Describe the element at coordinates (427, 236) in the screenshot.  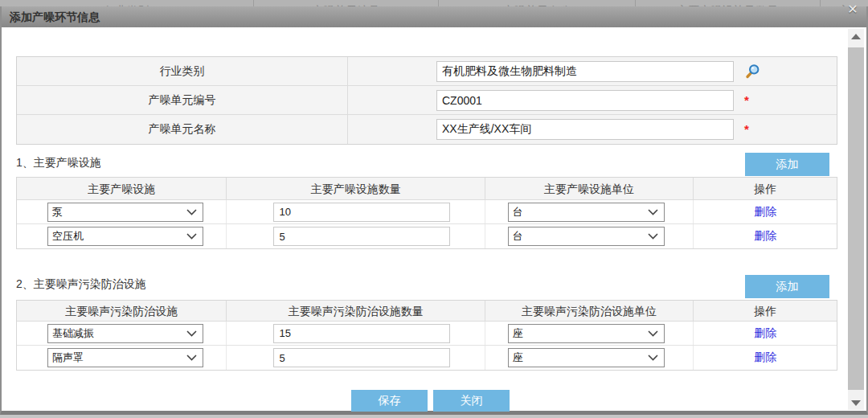
I see `facility-row-2: 空压机 台 删除` at that location.